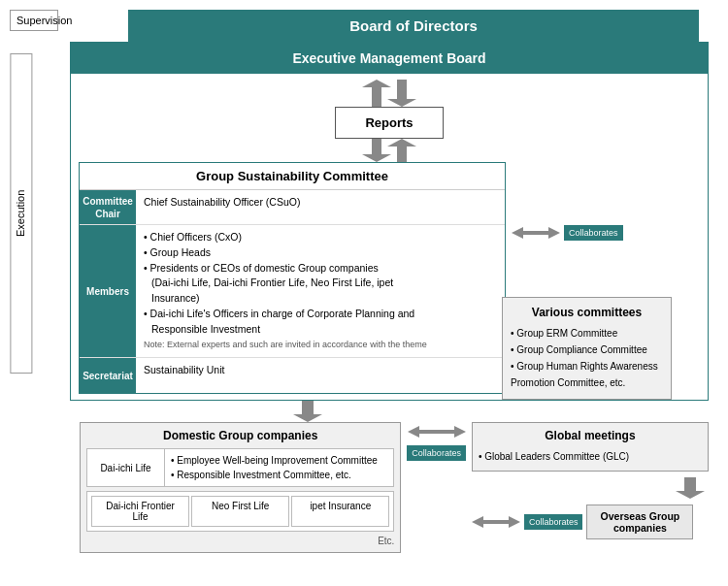  Describe the element at coordinates (553, 522) in the screenshot. I see `collaborates-badge-3: Collaborates` at that location.